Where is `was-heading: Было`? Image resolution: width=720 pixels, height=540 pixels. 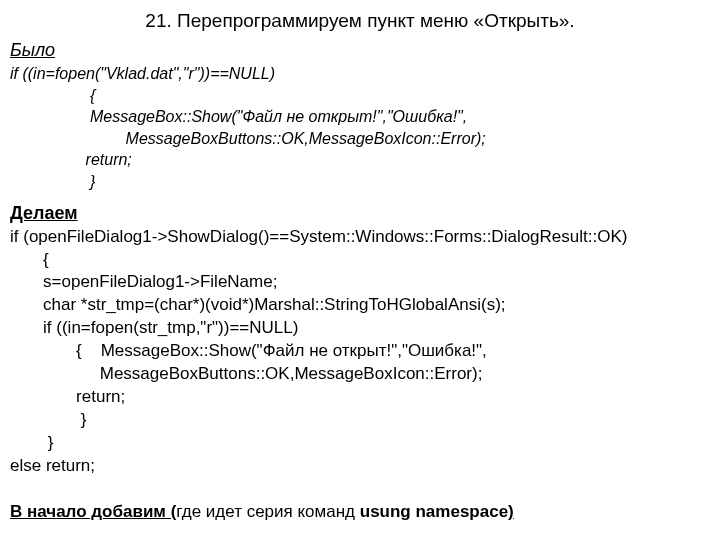 was-heading: Было is located at coordinates (360, 50).